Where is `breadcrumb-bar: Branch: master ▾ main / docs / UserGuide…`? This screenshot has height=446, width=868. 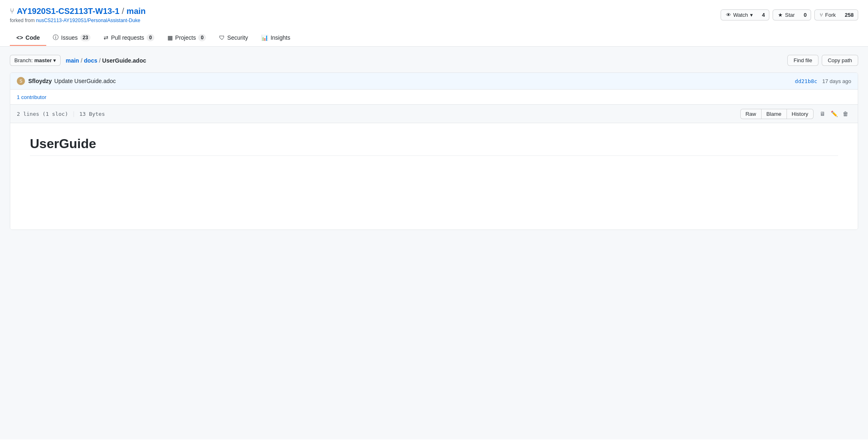 breadcrumb-bar: Branch: master ▾ main / docs / UserGuide… is located at coordinates (434, 61).